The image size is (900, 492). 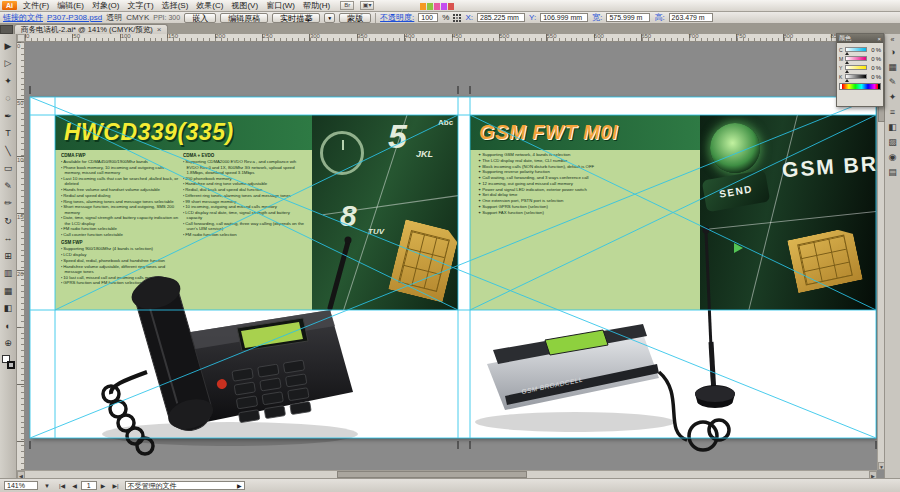 What do you see at coordinates (316, 6) in the screenshot?
I see `menu-item: 帮助(H)` at bounding box center [316, 6].